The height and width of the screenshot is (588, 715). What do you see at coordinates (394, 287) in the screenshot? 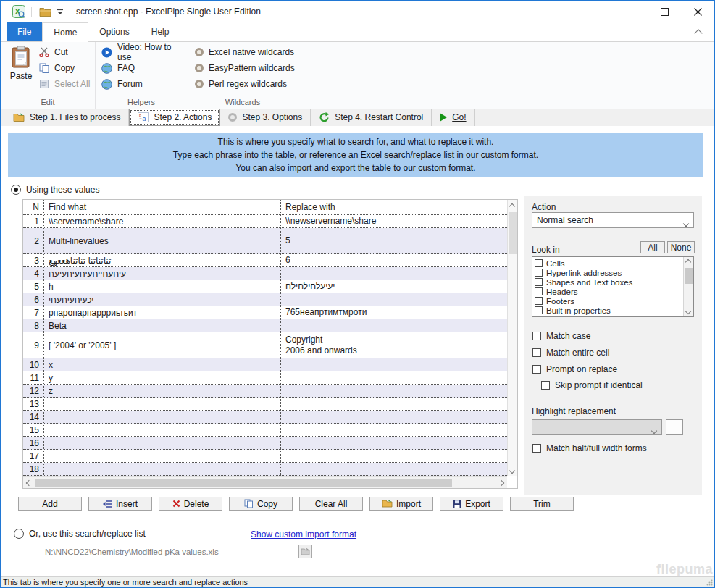
I see `replace-cell: יעיעלחילחילח` at bounding box center [394, 287].